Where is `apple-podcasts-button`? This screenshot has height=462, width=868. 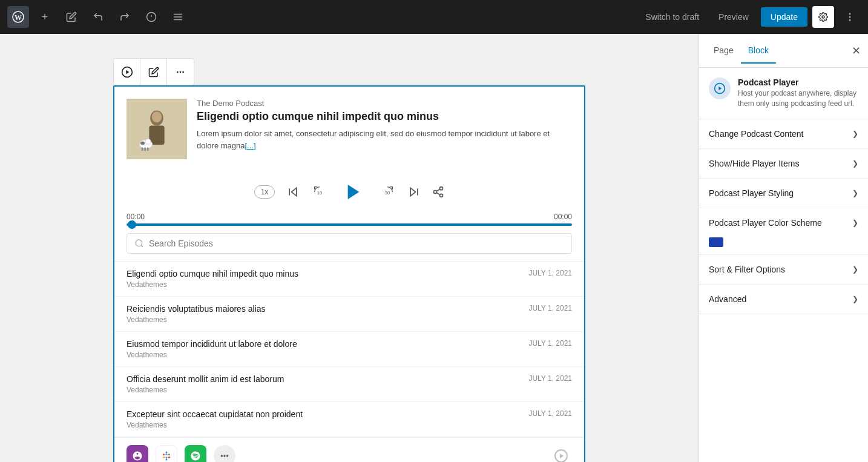 apple-podcasts-button is located at coordinates (137, 454).